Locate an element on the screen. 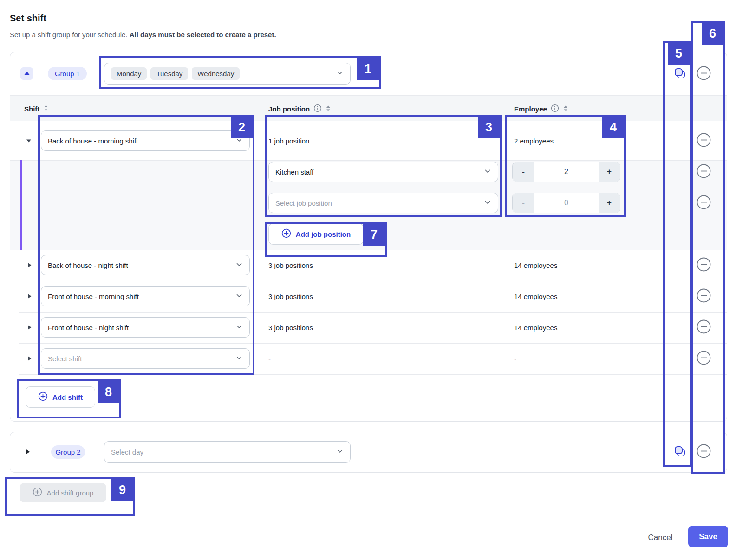 The height and width of the screenshot is (560, 743). remove-job-position-2-button is located at coordinates (704, 203).